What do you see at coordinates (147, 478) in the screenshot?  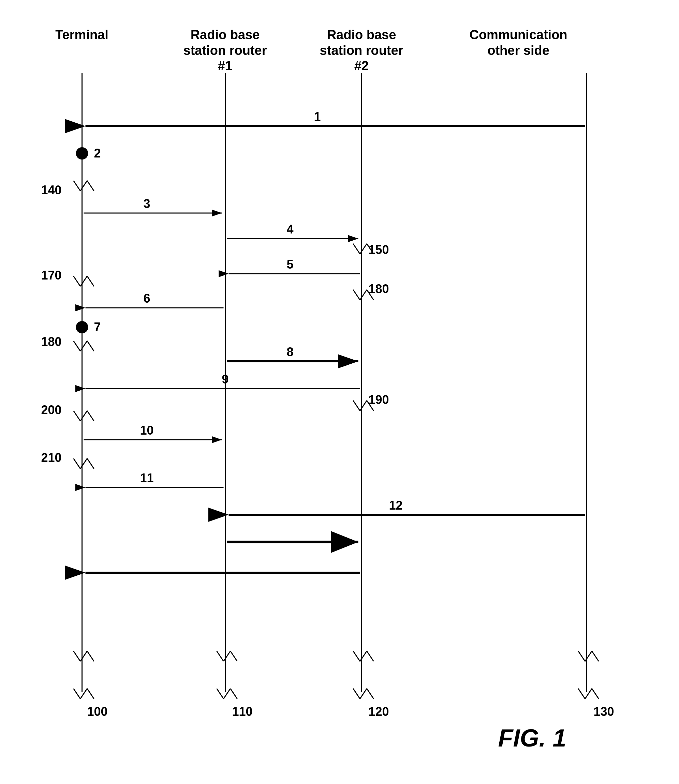 I see `msg-11-label: 11` at bounding box center [147, 478].